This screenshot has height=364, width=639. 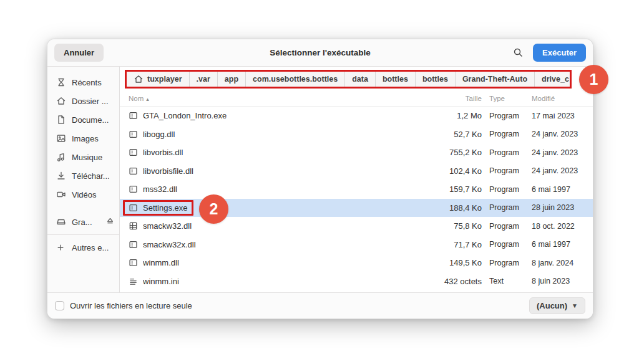 What do you see at coordinates (507, 98) in the screenshot?
I see `column-header-type: Type` at bounding box center [507, 98].